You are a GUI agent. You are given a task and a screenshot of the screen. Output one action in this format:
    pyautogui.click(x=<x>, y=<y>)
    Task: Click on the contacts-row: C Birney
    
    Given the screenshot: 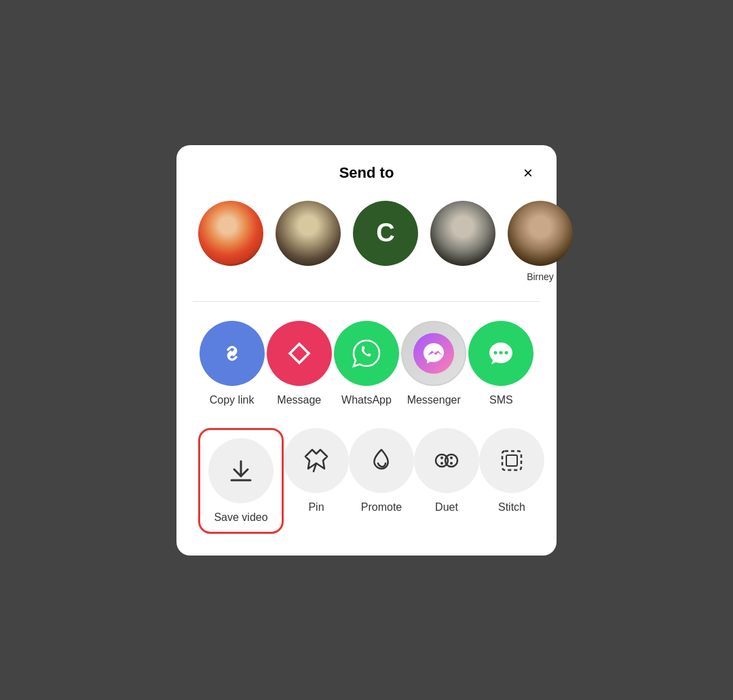 What is the action you would take?
    pyautogui.click(x=366, y=241)
    